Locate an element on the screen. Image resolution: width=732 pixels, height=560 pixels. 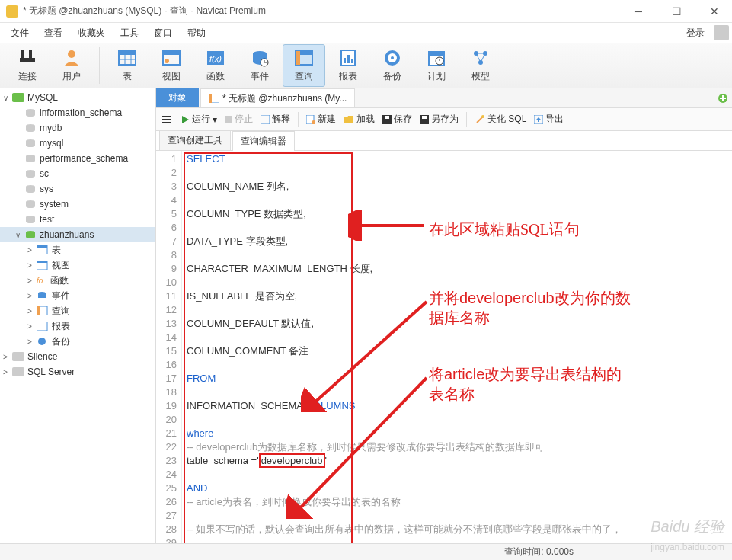
tree-db-mydb: mydb is located at coordinates (78, 128).